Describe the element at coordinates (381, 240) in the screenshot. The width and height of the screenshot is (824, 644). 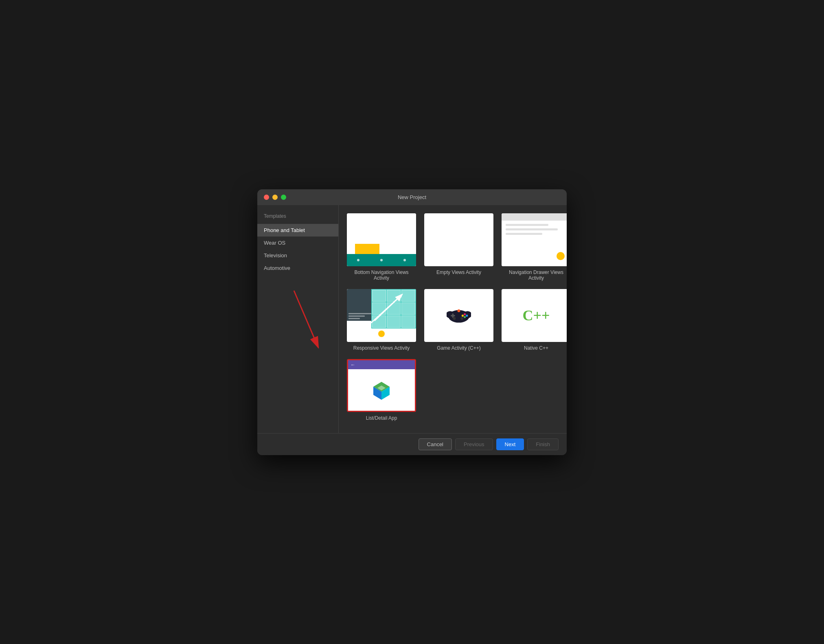
I see `template-thumb-bottom-nav` at that location.